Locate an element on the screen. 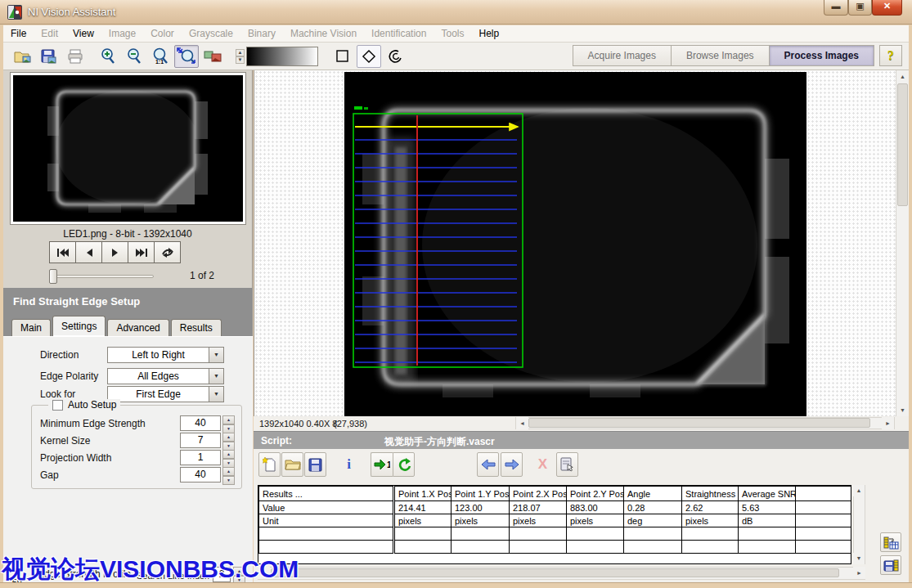  run-loop-icon is located at coordinates (404, 465).